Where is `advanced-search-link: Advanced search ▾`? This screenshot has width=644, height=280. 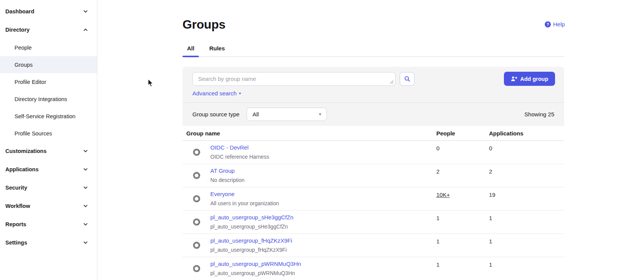 advanced-search-link: Advanced search ▾ is located at coordinates (217, 93).